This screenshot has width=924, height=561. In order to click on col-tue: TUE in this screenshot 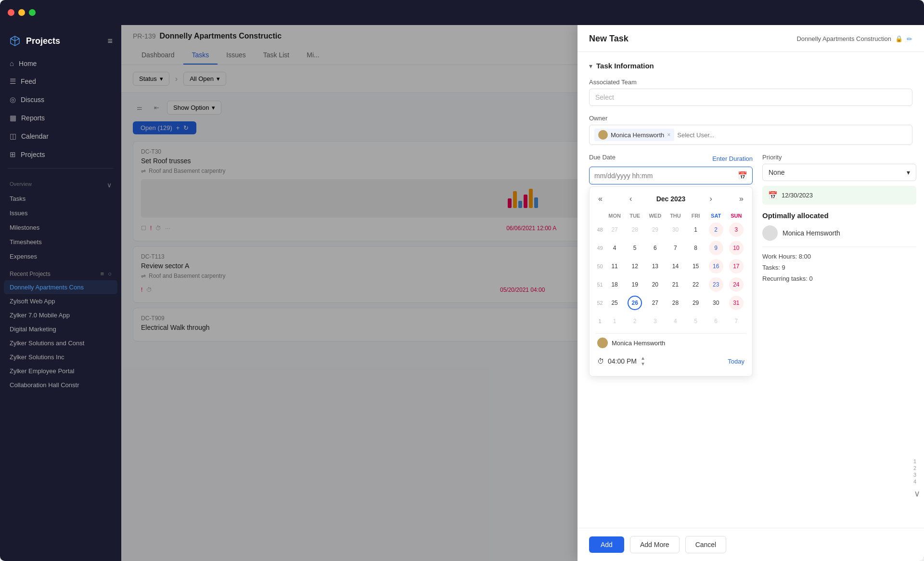, I will do `click(635, 216)`.